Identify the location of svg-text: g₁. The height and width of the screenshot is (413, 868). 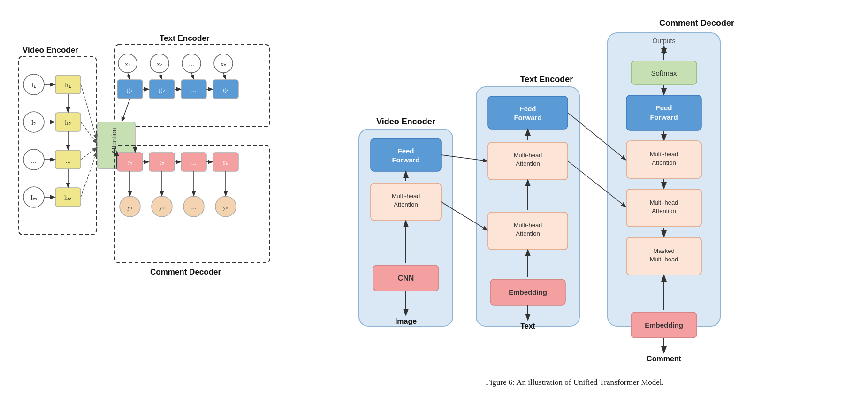
(130, 90).